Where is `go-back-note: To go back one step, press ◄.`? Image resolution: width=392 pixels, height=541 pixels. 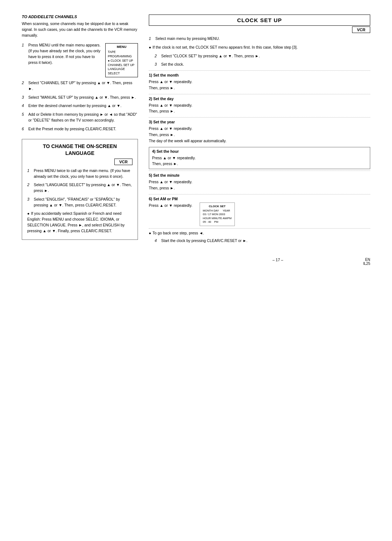
go-back-note: To go back one step, press ◄. is located at coordinates (260, 233).